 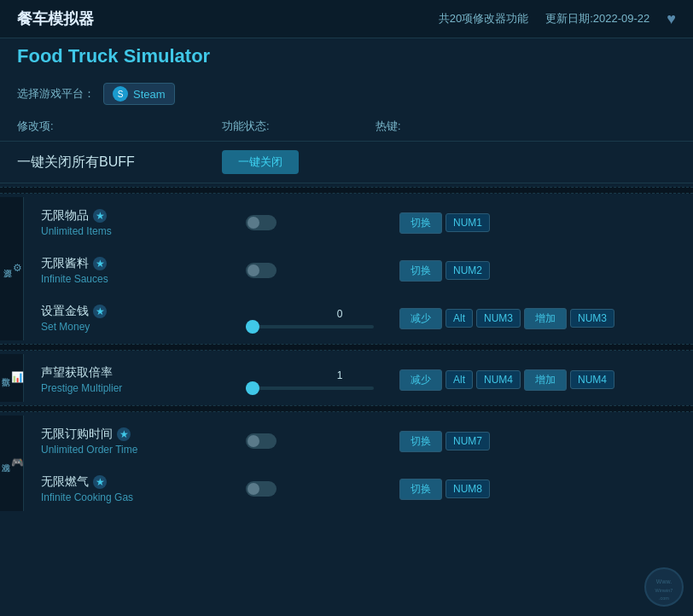 I want to click on platform-section: 选择游戏平台： S Steam, so click(x=346, y=94).